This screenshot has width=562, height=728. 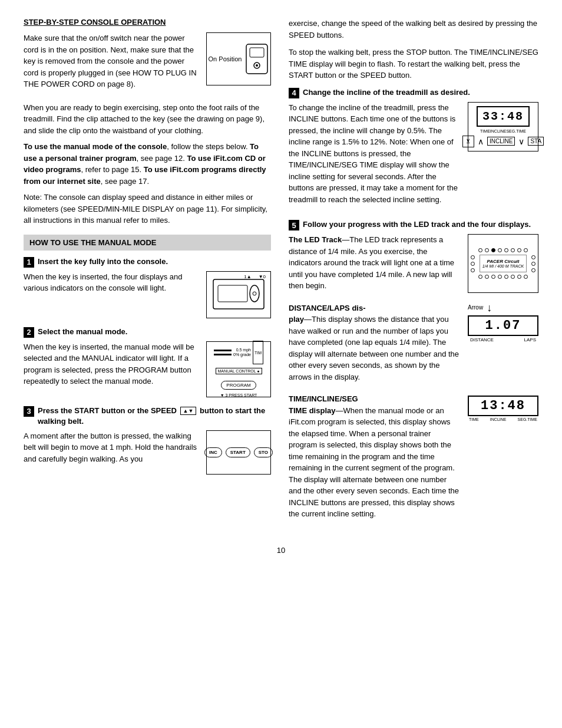 What do you see at coordinates (375, 459) in the screenshot?
I see `time-text-col: TIME/INCLINE/SEG TIME display—When the m…` at bounding box center [375, 459].